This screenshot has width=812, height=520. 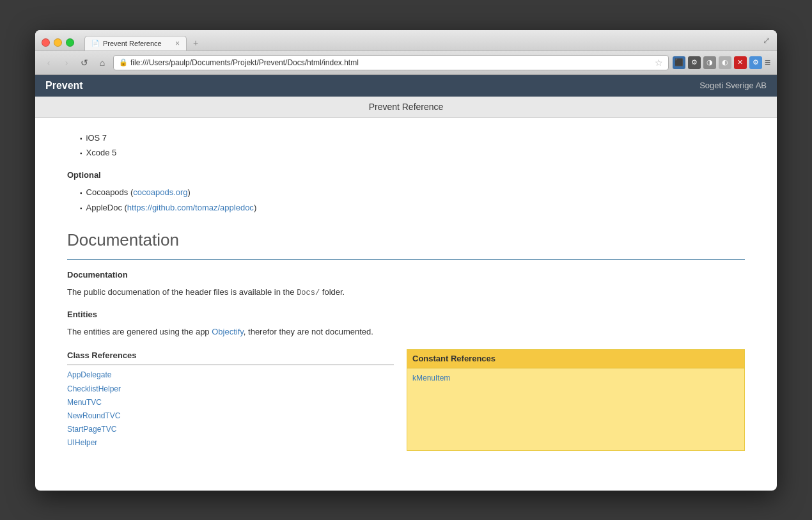 What do you see at coordinates (308, 331) in the screenshot?
I see `entities-suffix: , therefor they are not documented.` at bounding box center [308, 331].